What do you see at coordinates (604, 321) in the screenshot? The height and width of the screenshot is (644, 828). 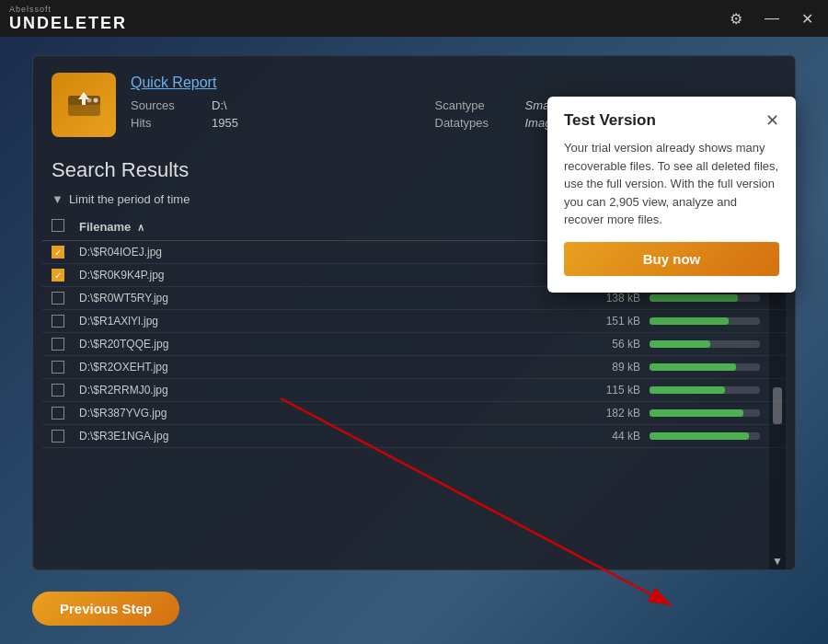 I see `row-size: 151 kB` at bounding box center [604, 321].